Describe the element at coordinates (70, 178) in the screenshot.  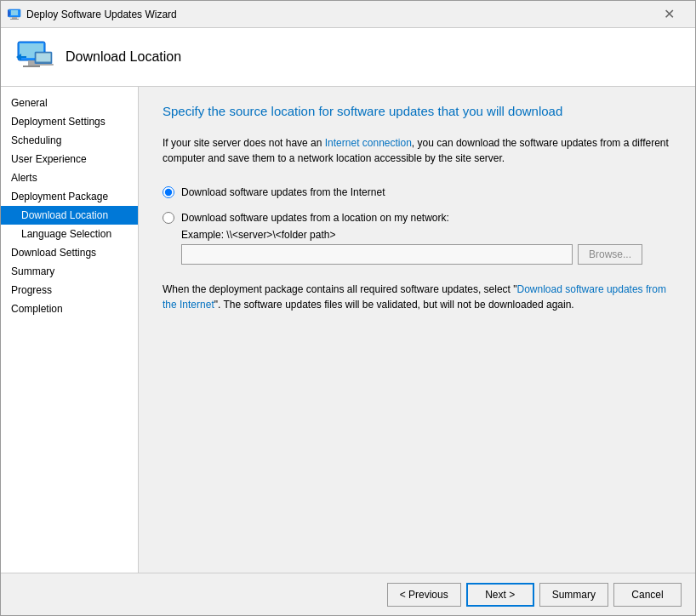
I see `sidebar-item-alerts: Alerts` at that location.